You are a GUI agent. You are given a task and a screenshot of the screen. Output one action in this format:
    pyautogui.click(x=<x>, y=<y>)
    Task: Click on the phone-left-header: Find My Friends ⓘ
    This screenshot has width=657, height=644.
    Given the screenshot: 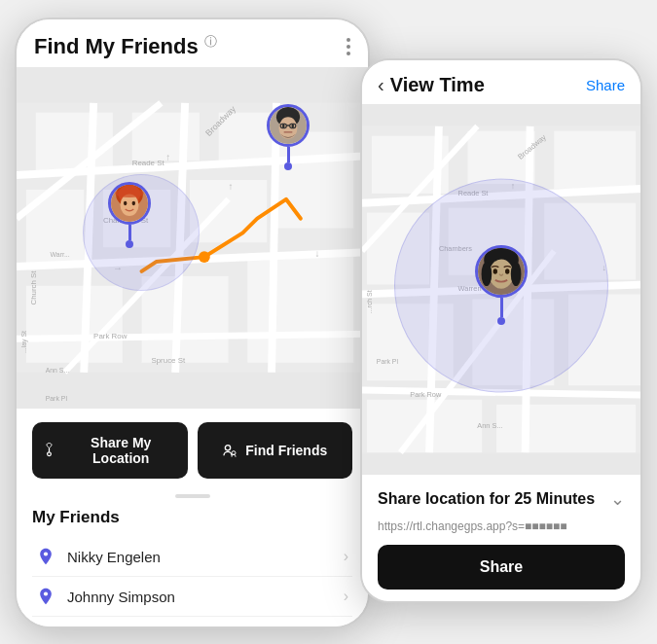 What is the action you would take?
    pyautogui.click(x=193, y=43)
    